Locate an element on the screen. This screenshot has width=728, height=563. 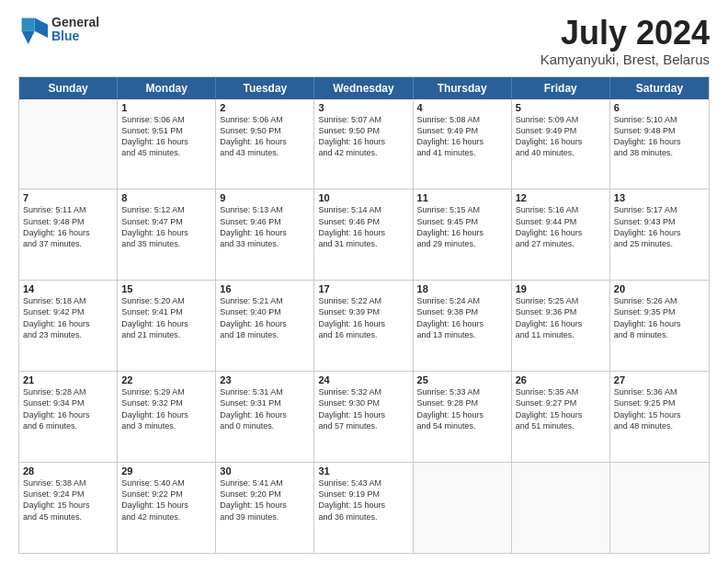
cell-info-line: Sunrise: 5:26 AM is located at coordinates (660, 301).